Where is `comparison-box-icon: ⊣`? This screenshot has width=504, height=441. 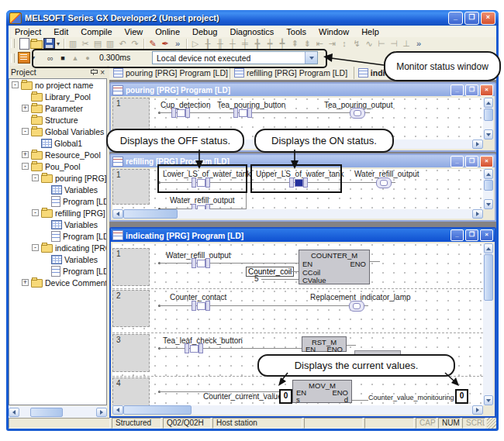 comparison-box-icon: ⊣ is located at coordinates (394, 43).